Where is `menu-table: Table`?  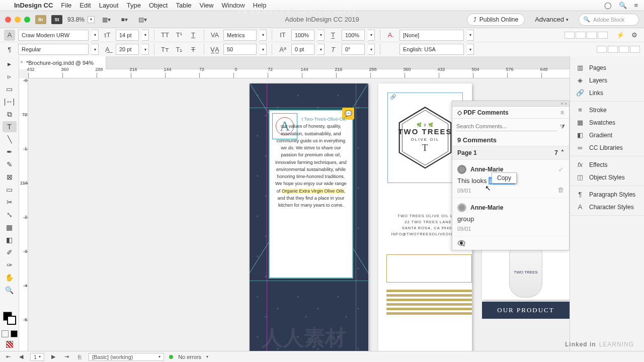 menu-table: Table is located at coordinates (183, 5).